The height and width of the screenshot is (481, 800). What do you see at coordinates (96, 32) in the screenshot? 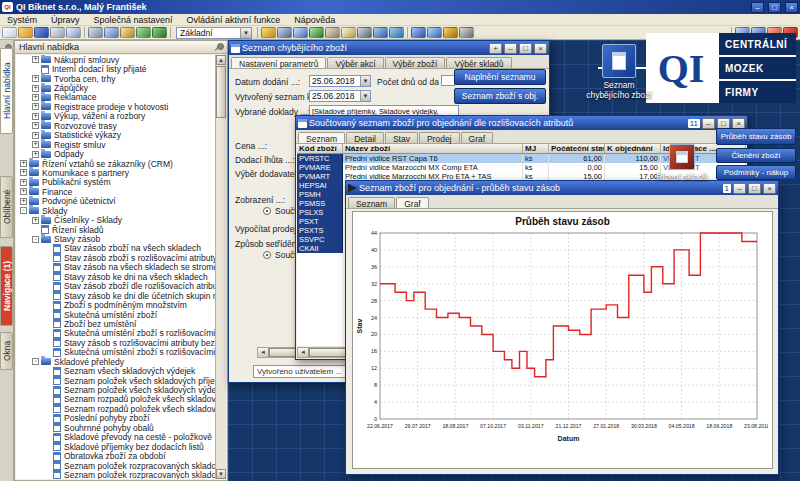
I see `cut-icon` at bounding box center [96, 32].